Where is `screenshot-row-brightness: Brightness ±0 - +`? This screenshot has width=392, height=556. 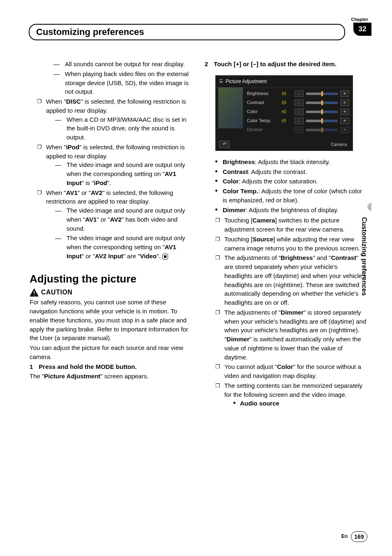
screenshot-row-brightness: Brightness ±0 - + is located at coordinates (298, 94).